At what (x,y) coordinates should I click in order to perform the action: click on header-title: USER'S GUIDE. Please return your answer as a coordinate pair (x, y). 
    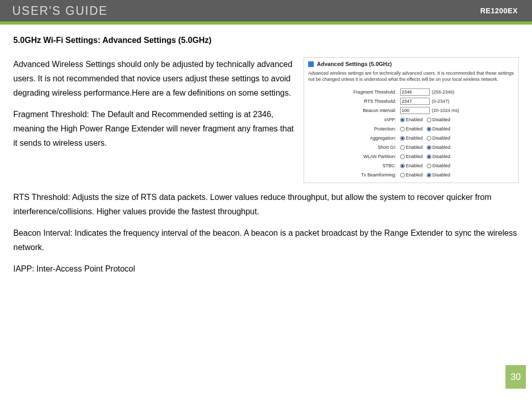
    Looking at the image, I should click on (60, 11).